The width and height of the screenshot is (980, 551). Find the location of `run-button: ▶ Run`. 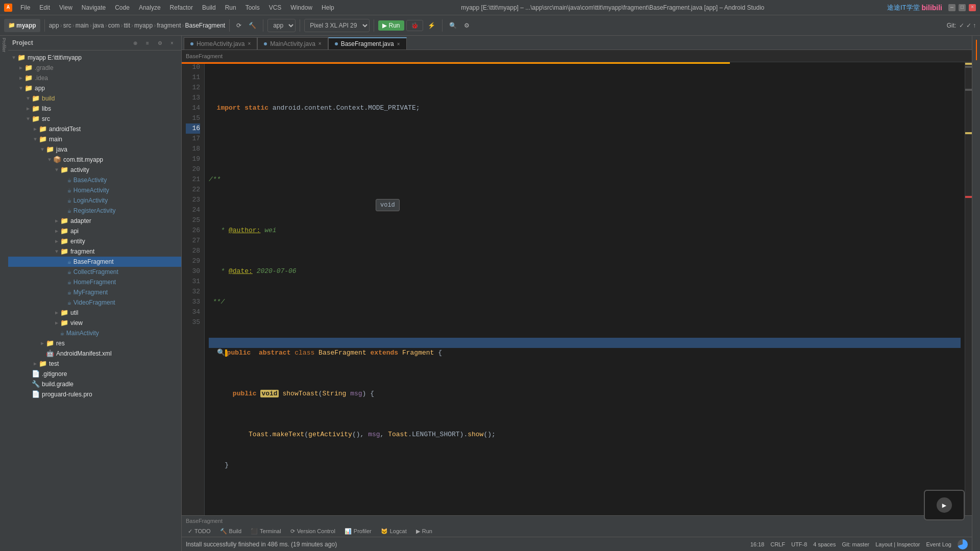

run-button: ▶ Run is located at coordinates (391, 26).